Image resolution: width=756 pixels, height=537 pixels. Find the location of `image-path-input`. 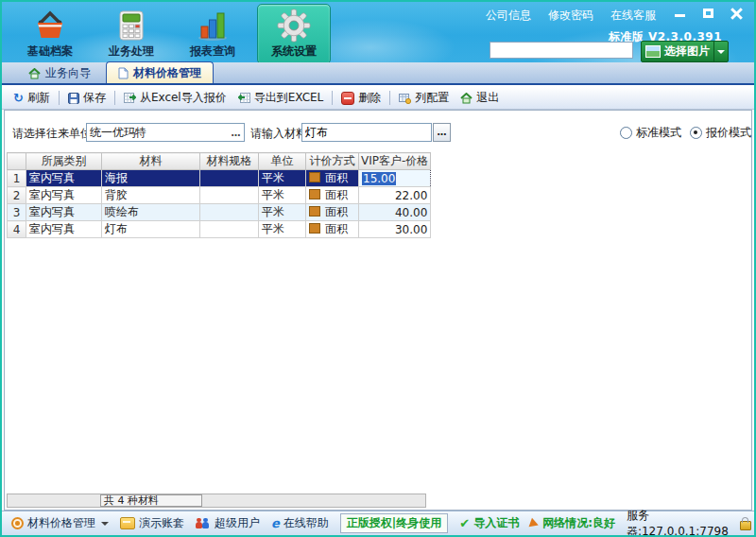

image-path-input is located at coordinates (561, 50).